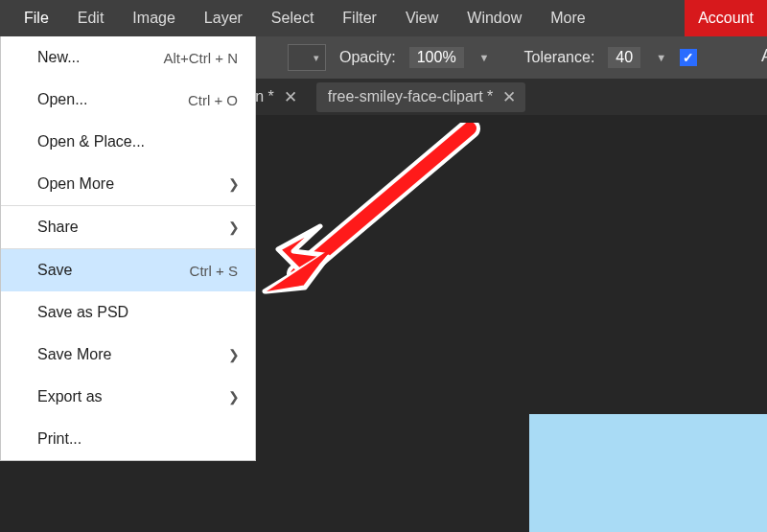  I want to click on file-menu-item-save-more: Save More❯, so click(128, 355).